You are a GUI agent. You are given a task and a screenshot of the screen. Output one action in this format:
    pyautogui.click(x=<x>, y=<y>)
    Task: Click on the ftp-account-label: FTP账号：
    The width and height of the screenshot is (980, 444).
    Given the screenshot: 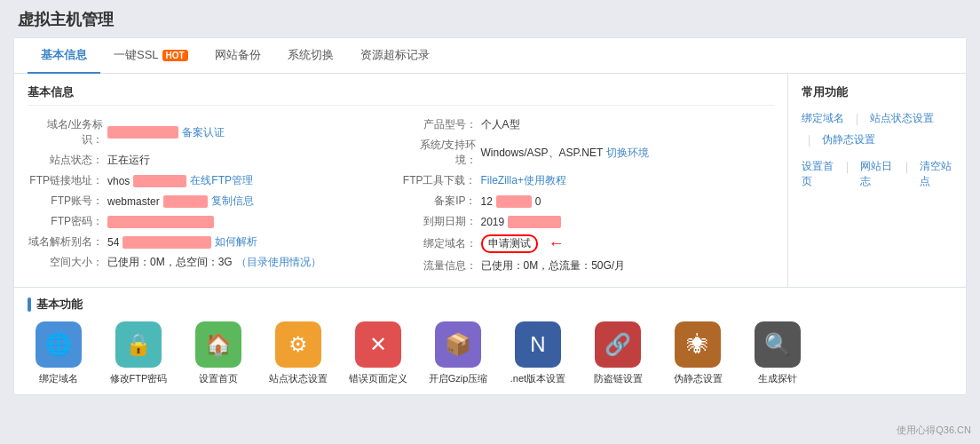 What is the action you would take?
    pyautogui.click(x=67, y=201)
    